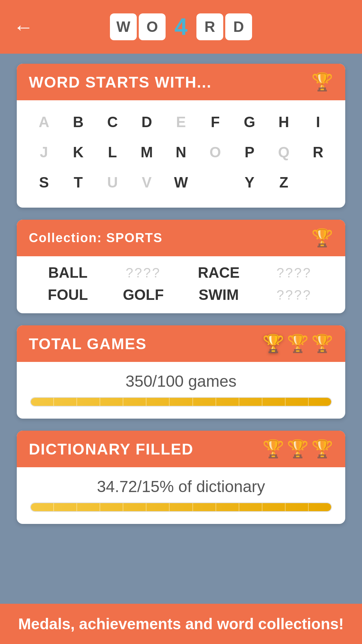  I want to click on trophy-icon-bronze1: 🏆, so click(298, 343).